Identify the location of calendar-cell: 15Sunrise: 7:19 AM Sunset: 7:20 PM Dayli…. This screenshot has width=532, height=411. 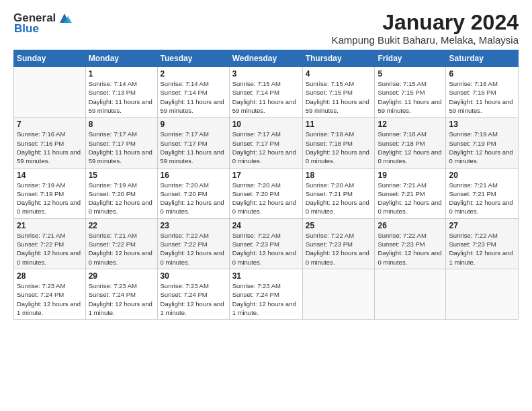
(121, 193).